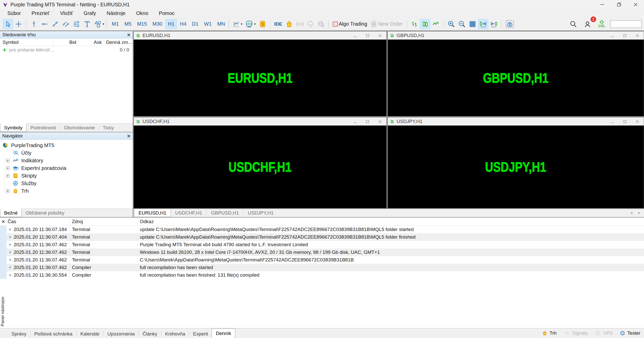 This screenshot has width=644, height=338. What do you see at coordinates (516, 163) in the screenshot?
I see `chart-window-usdjpy: USDJPY,H1 USDJPY,H1` at bounding box center [516, 163].